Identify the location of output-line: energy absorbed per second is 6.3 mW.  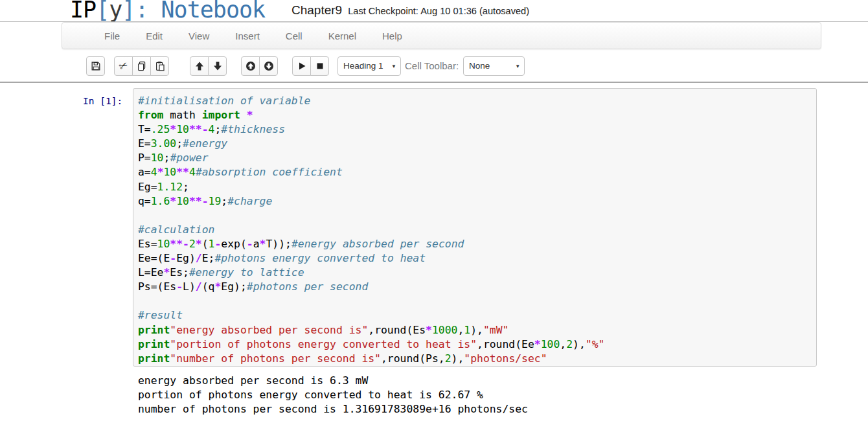
(333, 381).